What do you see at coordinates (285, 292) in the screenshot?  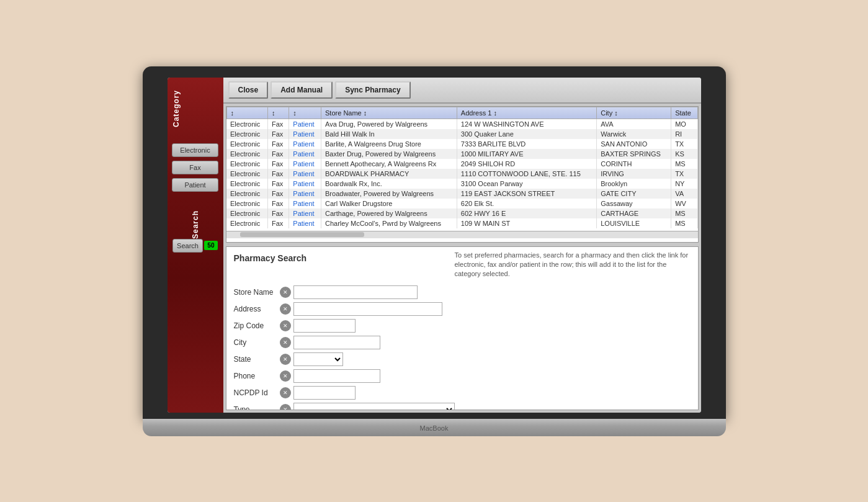 I see `store-name-clear` at bounding box center [285, 292].